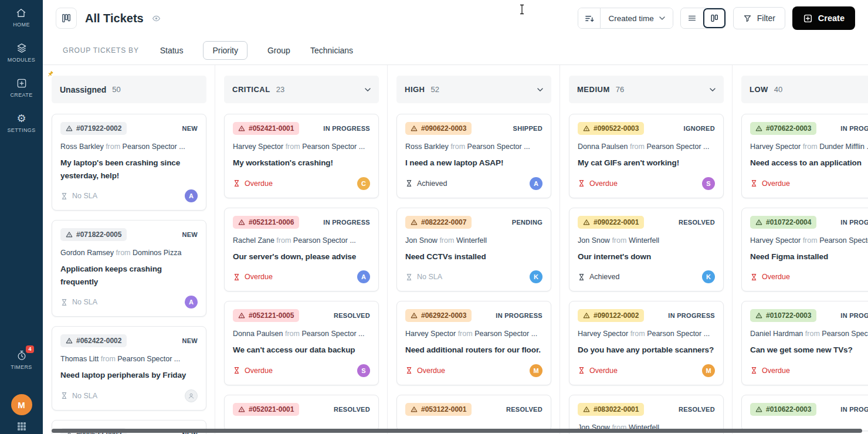 This screenshot has height=434, width=868. Describe the element at coordinates (805, 250) in the screenshot. I see `ticket-card: #010722-0004IN PROGRESSHarvey Spector fr…` at that location.